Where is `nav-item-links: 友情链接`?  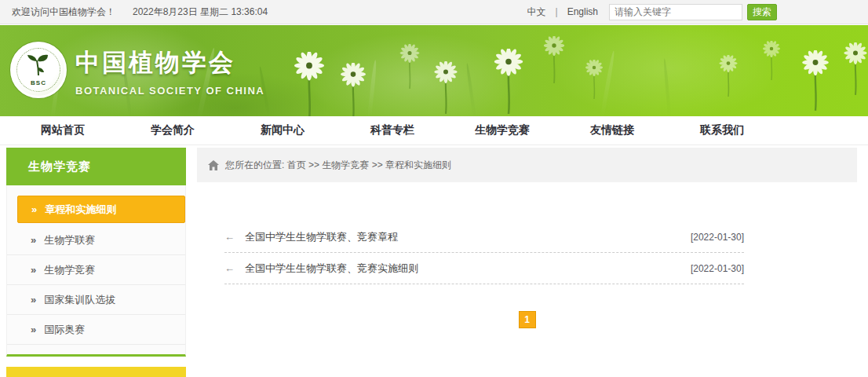
nav-item-links: 友情链接 is located at coordinates (612, 130).